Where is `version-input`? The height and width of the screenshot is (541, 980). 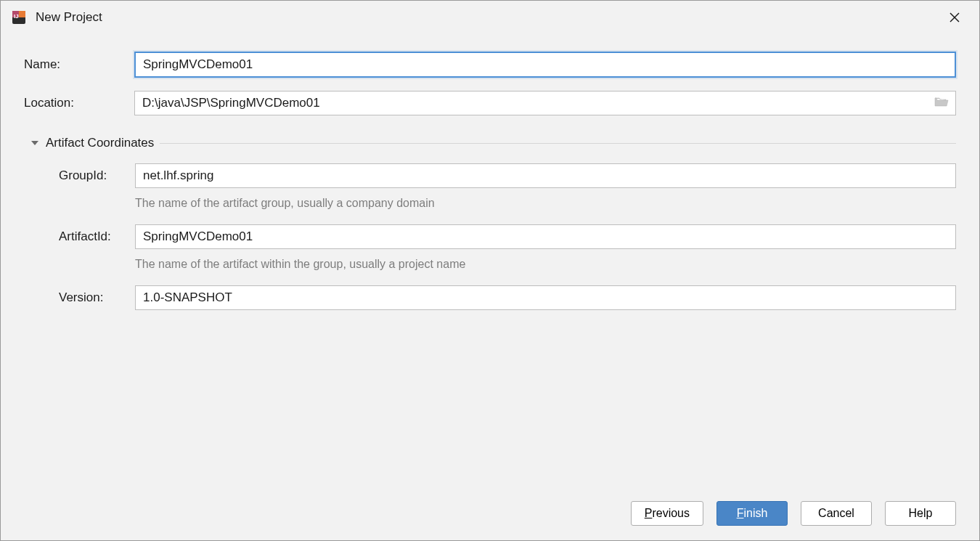
version-input is located at coordinates (546, 298).